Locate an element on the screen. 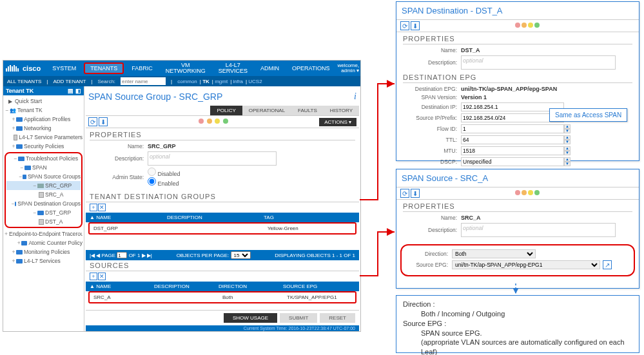 This screenshot has height=355, width=644. direction-select: Both is located at coordinates (494, 254).